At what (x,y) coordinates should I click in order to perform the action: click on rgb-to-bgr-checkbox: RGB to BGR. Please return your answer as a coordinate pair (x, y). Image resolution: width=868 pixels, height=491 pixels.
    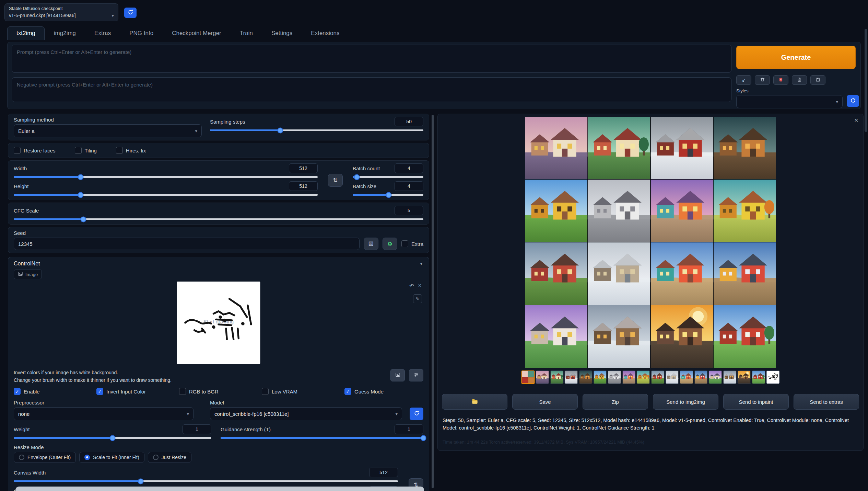
    Looking at the image, I should click on (220, 391).